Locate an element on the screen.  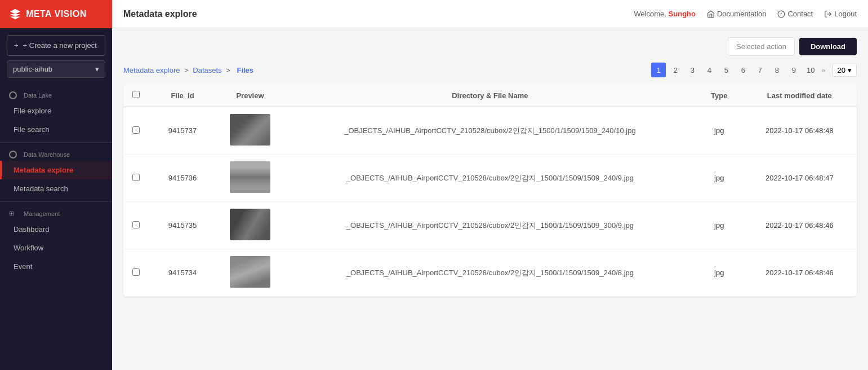
data-warehouse-icon is located at coordinates (13, 155).